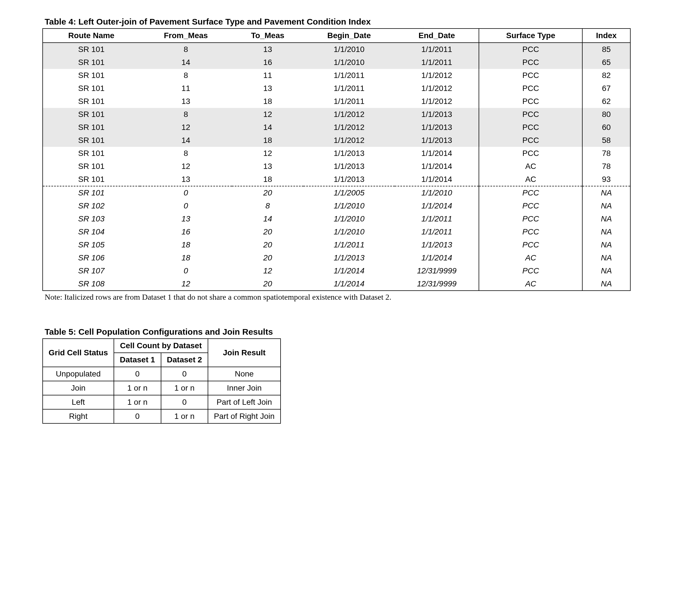 The width and height of the screenshot is (673, 616). I want to click on table4-header-row: Route Name From_Meas To_Meas Begin_Date …, so click(336, 35).